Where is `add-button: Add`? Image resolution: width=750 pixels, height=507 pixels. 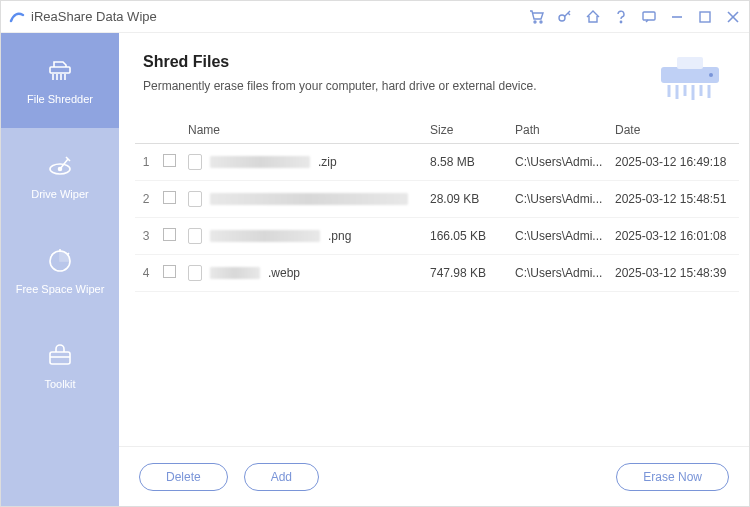
add-button: Add is located at coordinates (282, 477).